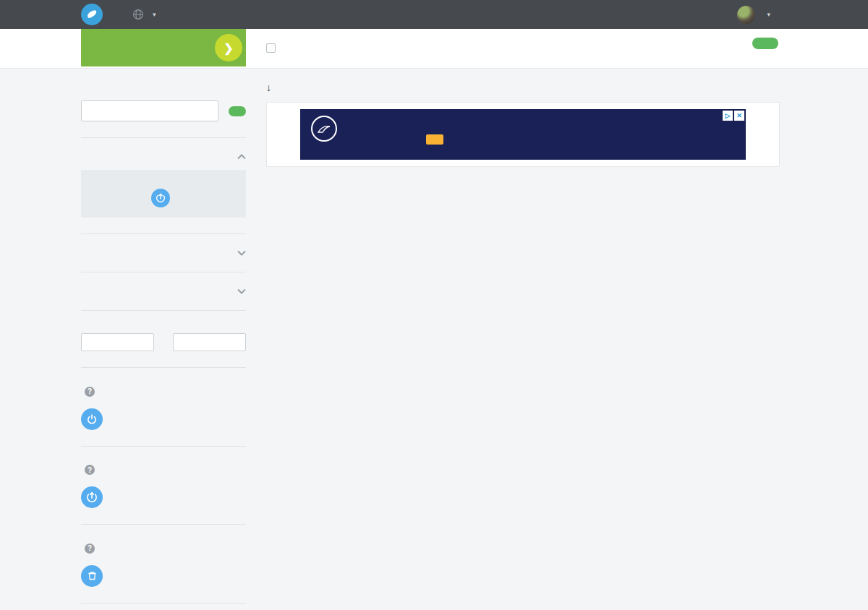 Image resolution: width=868 pixels, height=610 pixels. What do you see at coordinates (435, 139) in the screenshot?
I see `ad-cta-button` at bounding box center [435, 139].